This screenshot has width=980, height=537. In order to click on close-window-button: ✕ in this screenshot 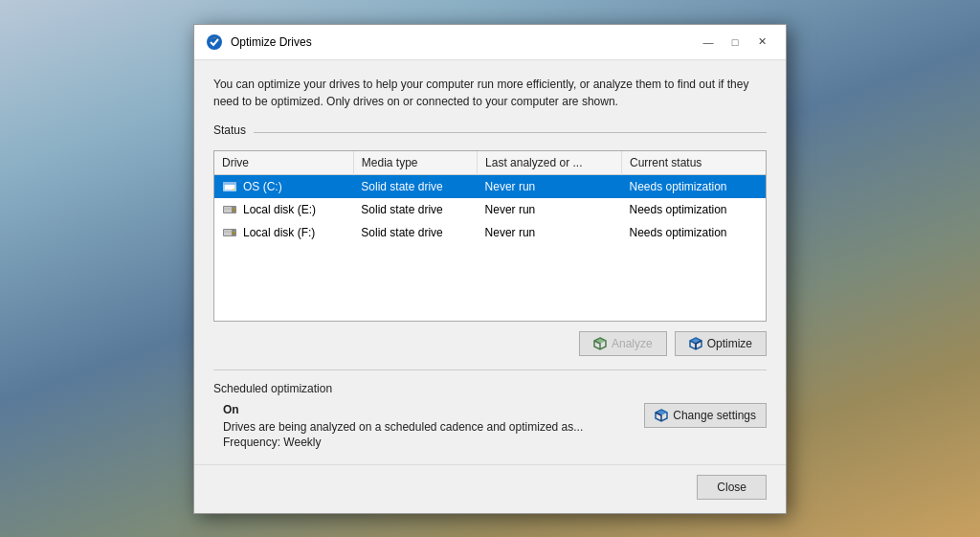, I will do `click(762, 42)`.